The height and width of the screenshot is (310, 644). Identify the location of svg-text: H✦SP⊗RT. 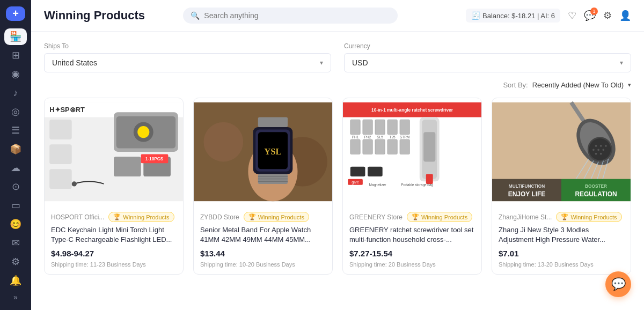
(67, 109).